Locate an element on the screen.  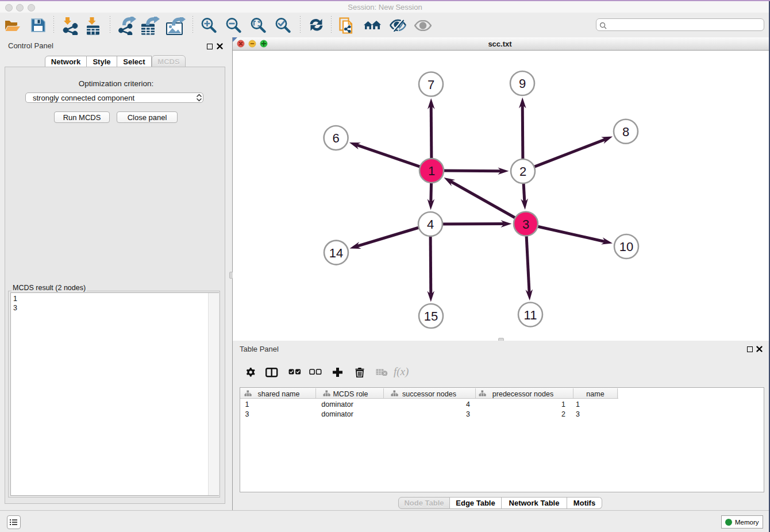
svg-text: 4 is located at coordinates (430, 224).